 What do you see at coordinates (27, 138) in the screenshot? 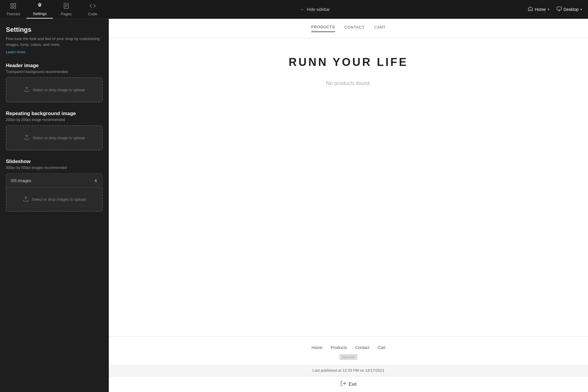
I see `repeating-upload-icon` at bounding box center [27, 138].